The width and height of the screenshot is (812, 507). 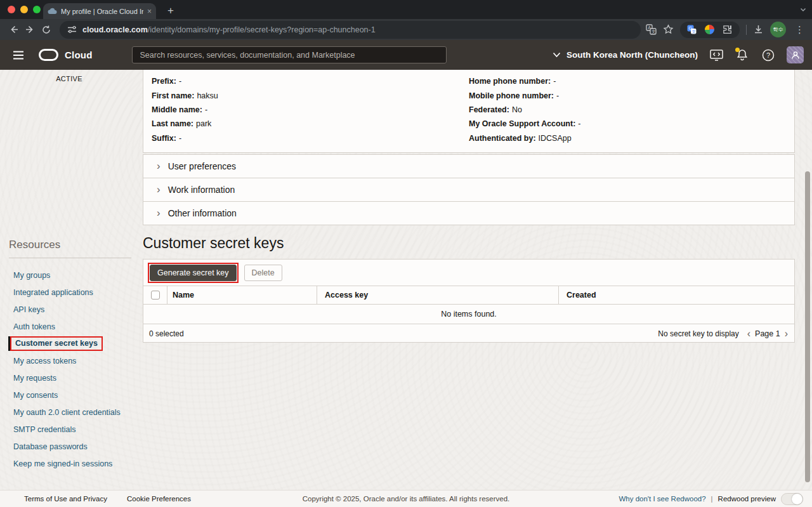 I want to click on accordion-other-information: › Other information, so click(x=469, y=213).